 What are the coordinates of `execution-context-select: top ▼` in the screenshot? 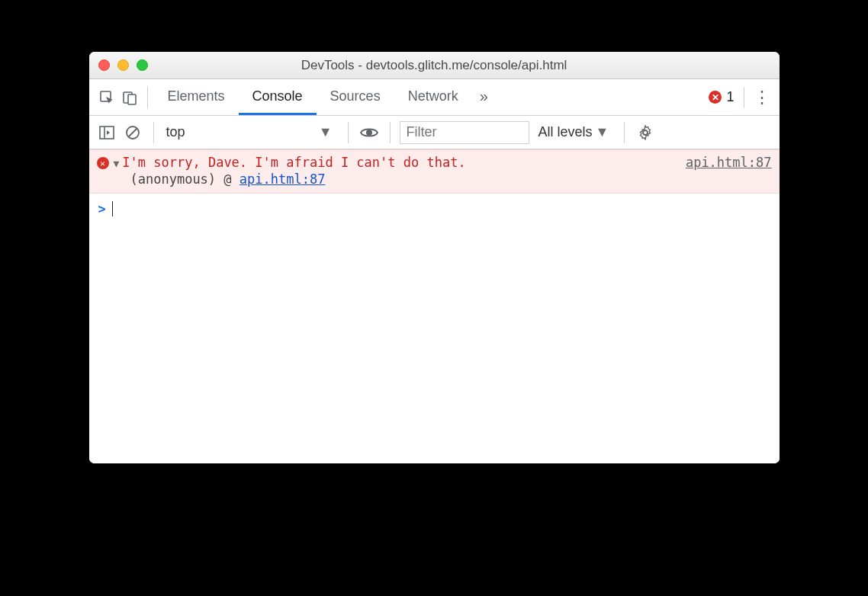 It's located at (251, 133).